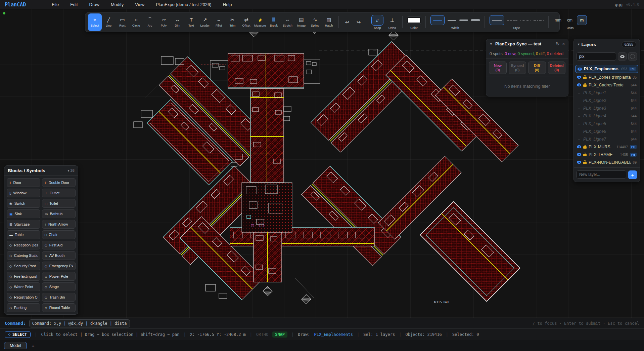 This screenshot has height=351, width=644. What do you see at coordinates (333, 335) in the screenshot?
I see `draw-layer-value: PLX_Emplacements` at bounding box center [333, 335].